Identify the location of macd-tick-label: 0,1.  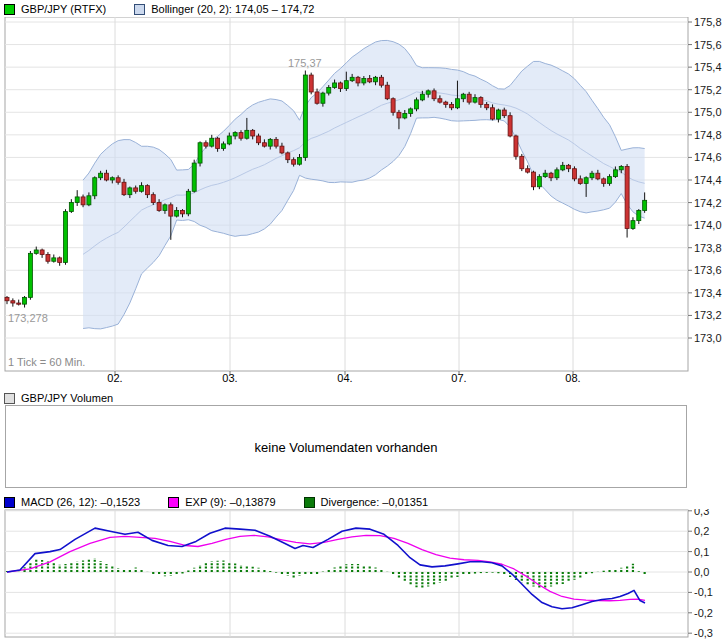
(702, 552).